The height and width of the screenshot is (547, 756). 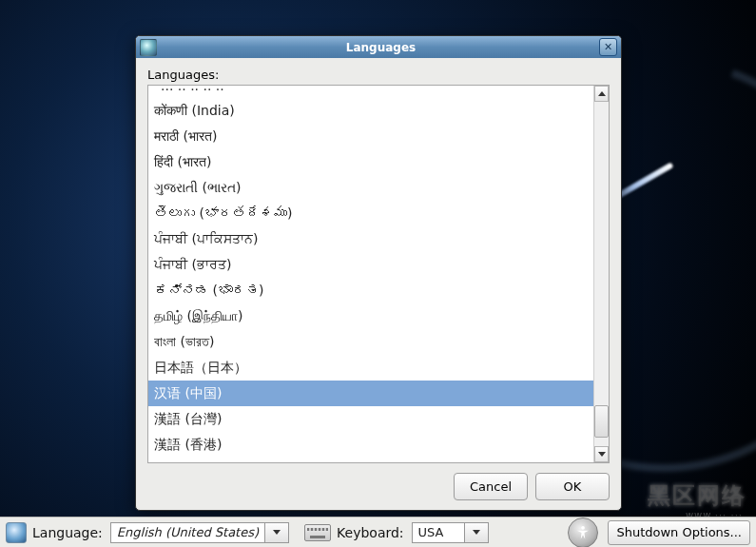 I want to click on close-button: ✕, so click(x=609, y=48).